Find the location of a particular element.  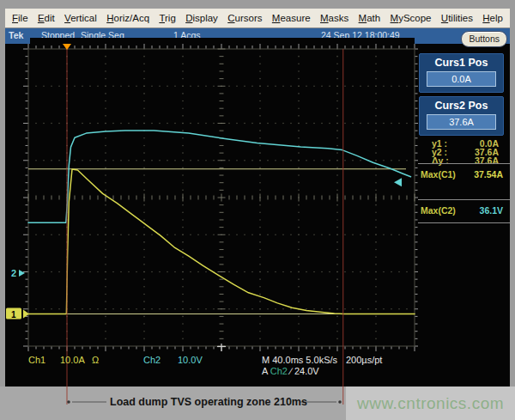

trigger-level: 24.0V is located at coordinates (307, 371).